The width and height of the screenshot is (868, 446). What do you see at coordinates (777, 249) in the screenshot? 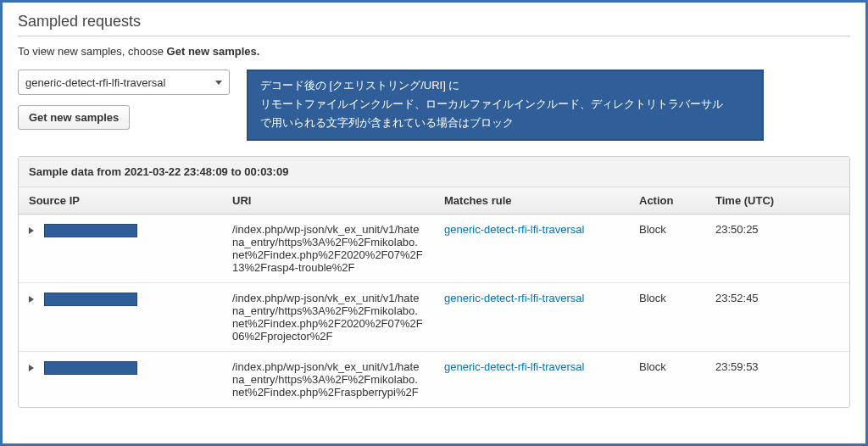
I see `cell-time: 23:50:25` at bounding box center [777, 249].